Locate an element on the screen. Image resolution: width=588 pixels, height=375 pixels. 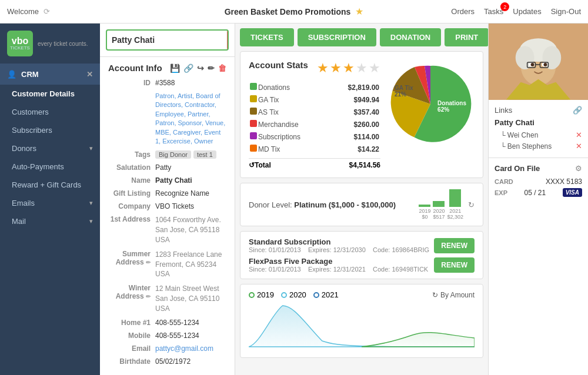
renew-button-1: RENEW is located at coordinates (454, 246).